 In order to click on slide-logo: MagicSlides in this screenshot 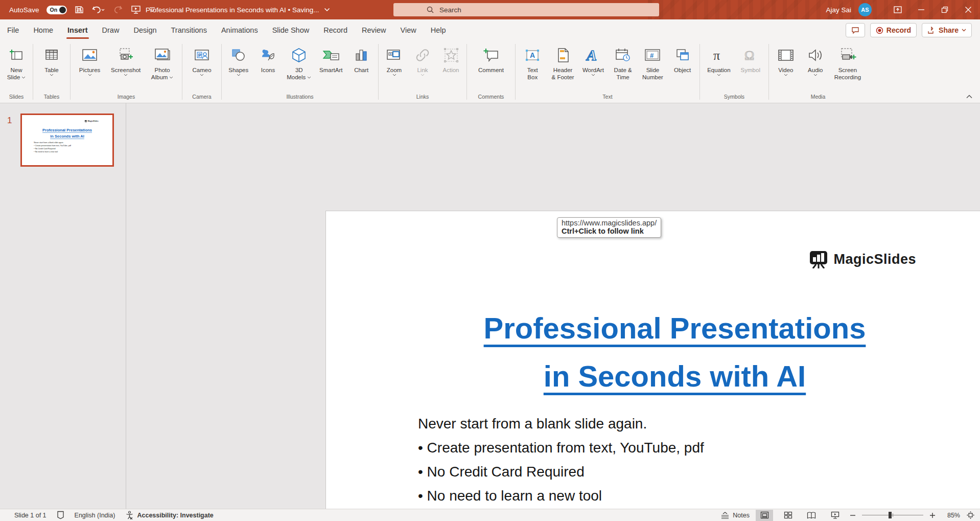, I will do `click(862, 259)`.